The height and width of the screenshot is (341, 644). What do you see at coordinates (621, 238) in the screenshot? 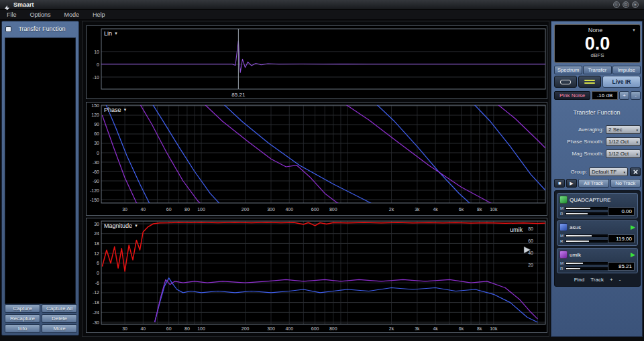
I see `device-delay-field: 119.00` at bounding box center [621, 238].